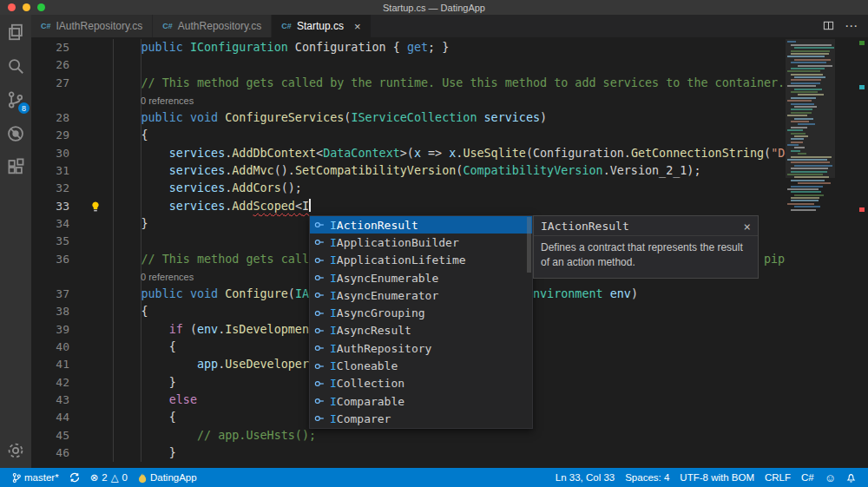  Describe the element at coordinates (358, 26) in the screenshot. I see `close-tab-icon: ×` at that location.